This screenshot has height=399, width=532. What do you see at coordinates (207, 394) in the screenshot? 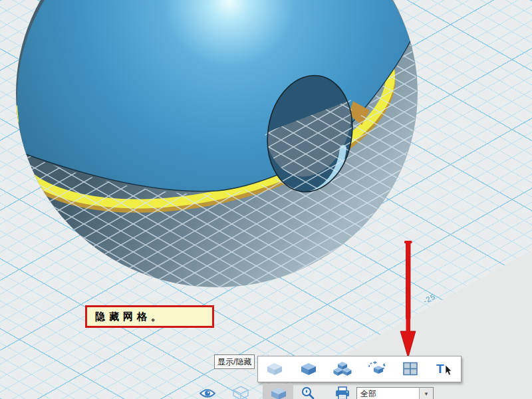
I see `eye-icon` at bounding box center [207, 394].